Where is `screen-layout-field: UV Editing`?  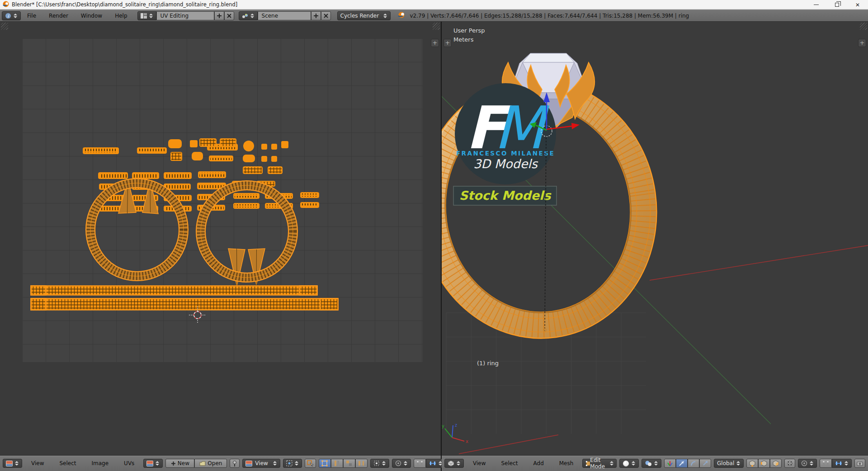 screen-layout-field: UV Editing is located at coordinates (185, 16).